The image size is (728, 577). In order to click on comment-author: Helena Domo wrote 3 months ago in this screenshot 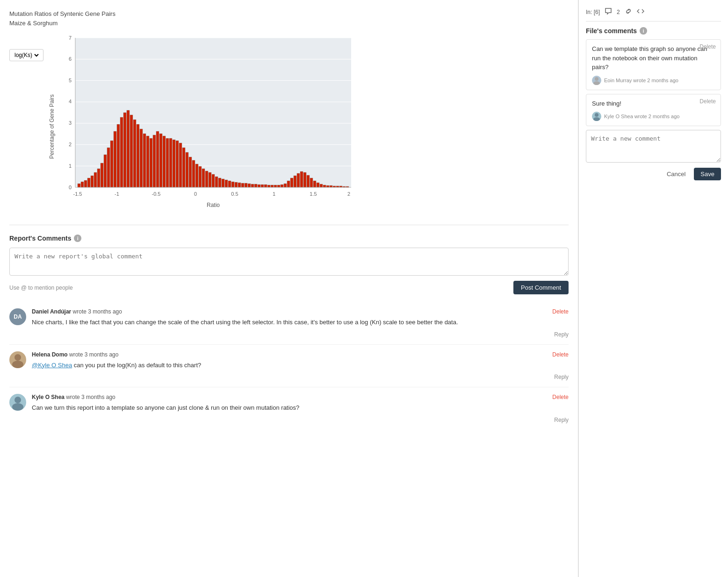, I will do `click(75, 355)`.